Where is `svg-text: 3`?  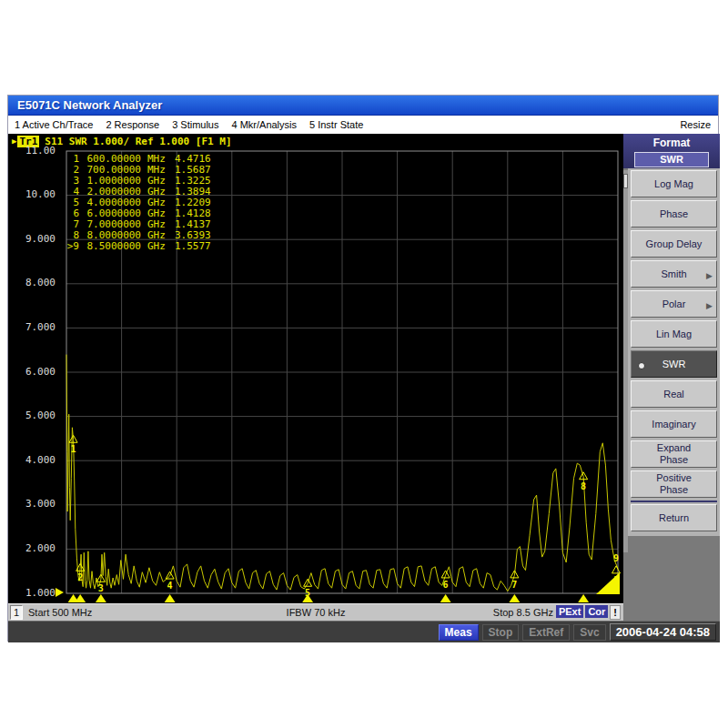
svg-text: 3 is located at coordinates (101, 588).